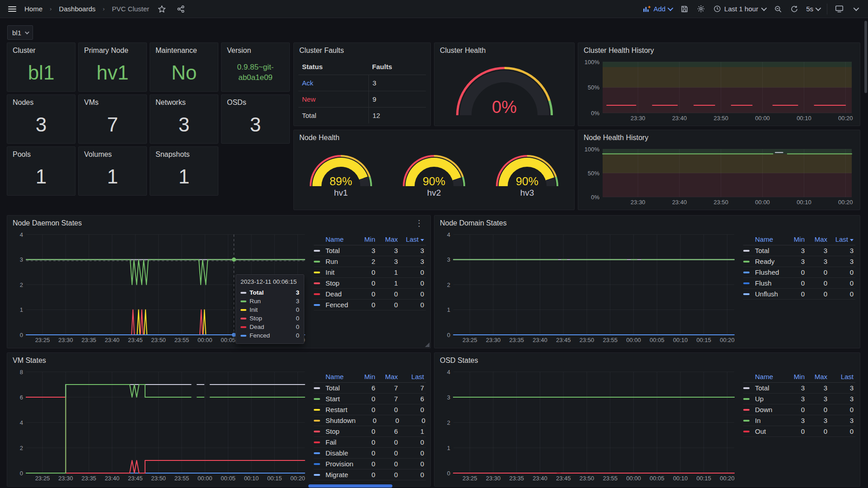 The height and width of the screenshot is (488, 868). Describe the element at coordinates (505, 91) in the screenshot. I see `cluster-health-gauge: 0%` at that location.